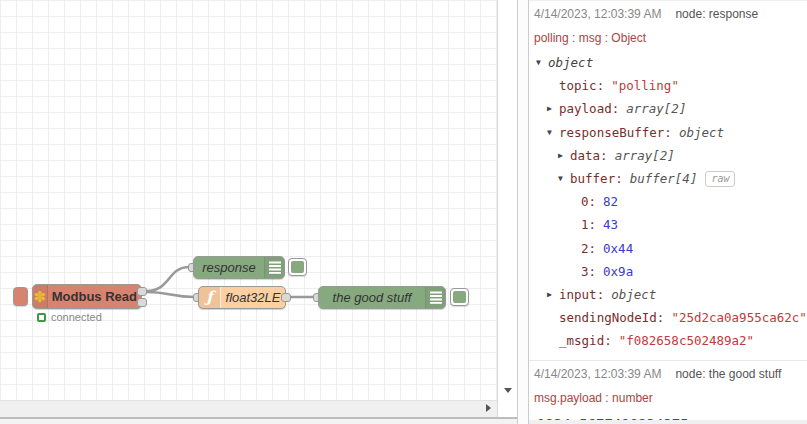 The width and height of the screenshot is (807, 424). Describe the element at coordinates (40, 296) in the screenshot. I see `modbus-flower-icon: ✽` at that location.